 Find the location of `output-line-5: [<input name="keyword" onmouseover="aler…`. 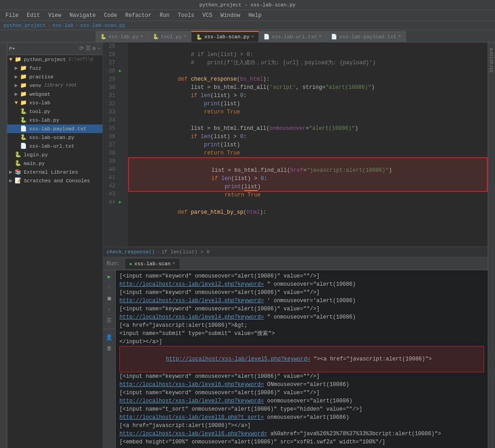

output-line-5: [<input name="keyword" onmouseover="aler… is located at coordinates (302, 309).